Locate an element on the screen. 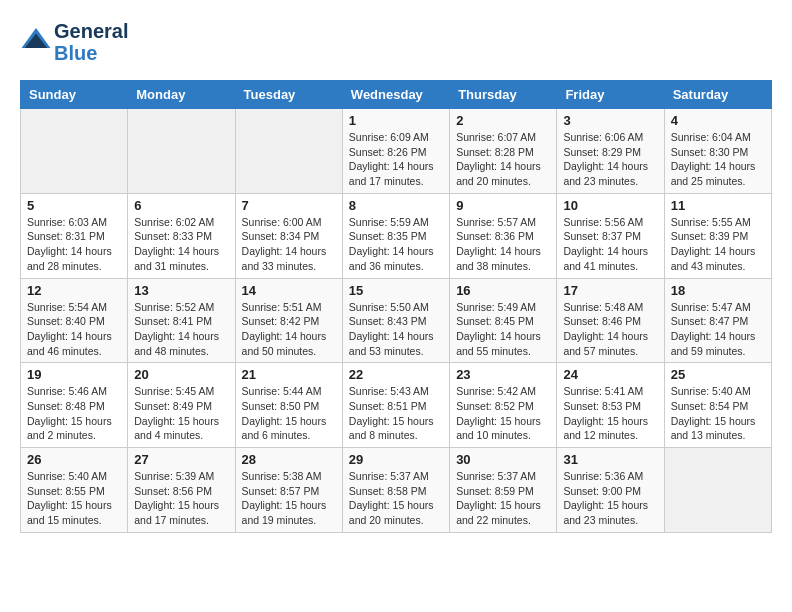 This screenshot has height=612, width=792. calendar-cell: 27Sunrise: 5:39 AM Sunset: 8:56 PM Dayli… is located at coordinates (182, 490).